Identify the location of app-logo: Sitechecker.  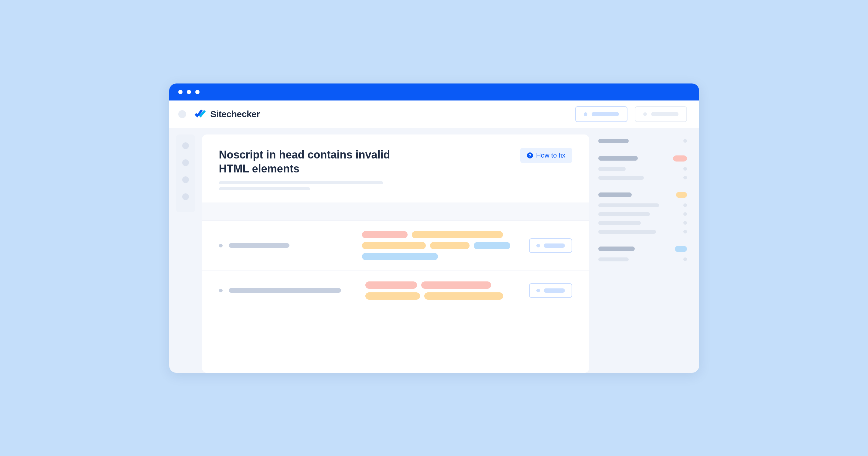
(227, 114).